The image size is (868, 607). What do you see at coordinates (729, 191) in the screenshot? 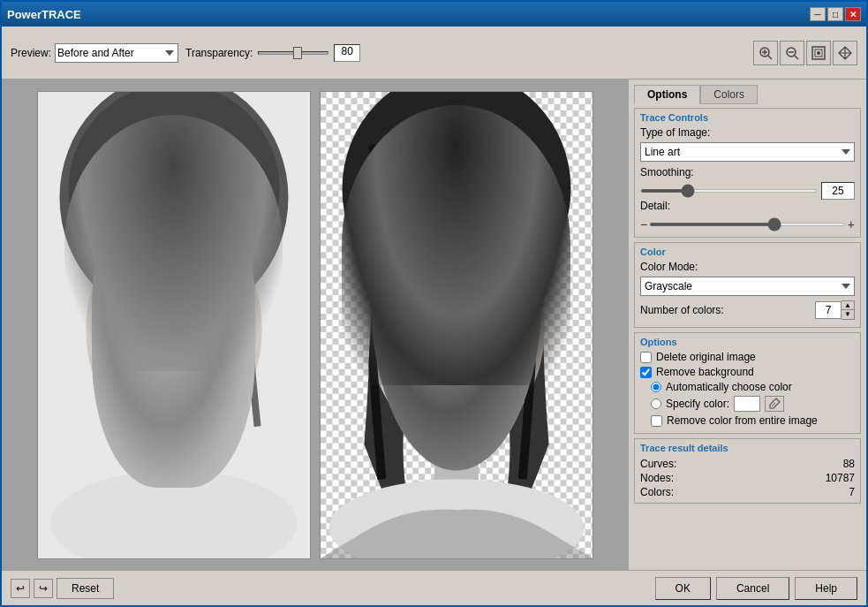
I see `smoothing-slider` at bounding box center [729, 191].